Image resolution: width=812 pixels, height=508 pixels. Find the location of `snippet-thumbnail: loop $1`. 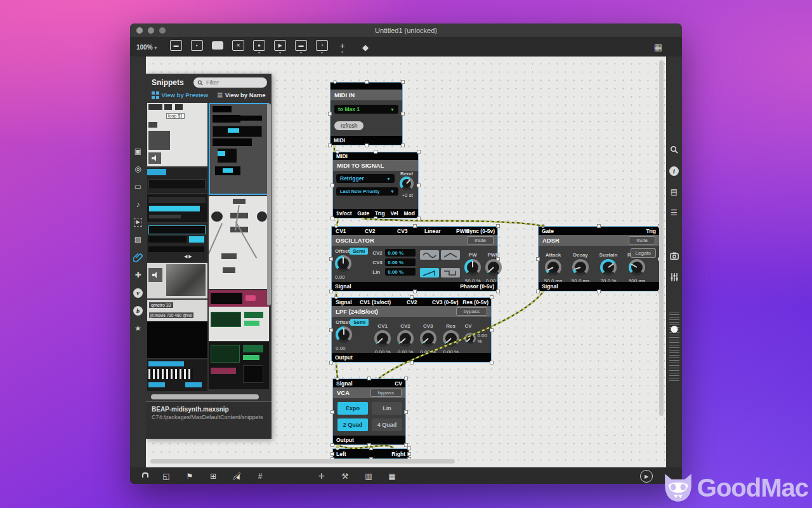

snippet-thumbnail: loop $1 is located at coordinates (178, 135).